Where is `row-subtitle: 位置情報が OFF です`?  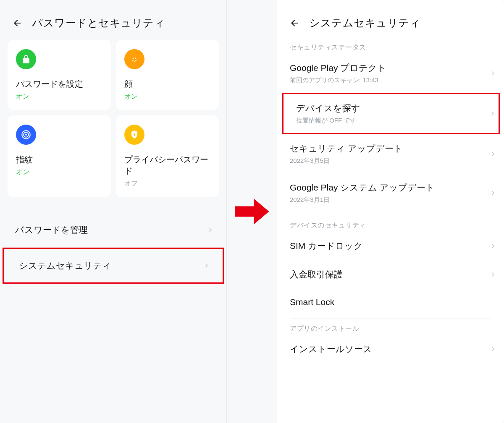
row-subtitle: 位置情報が OFF です is located at coordinates (328, 121).